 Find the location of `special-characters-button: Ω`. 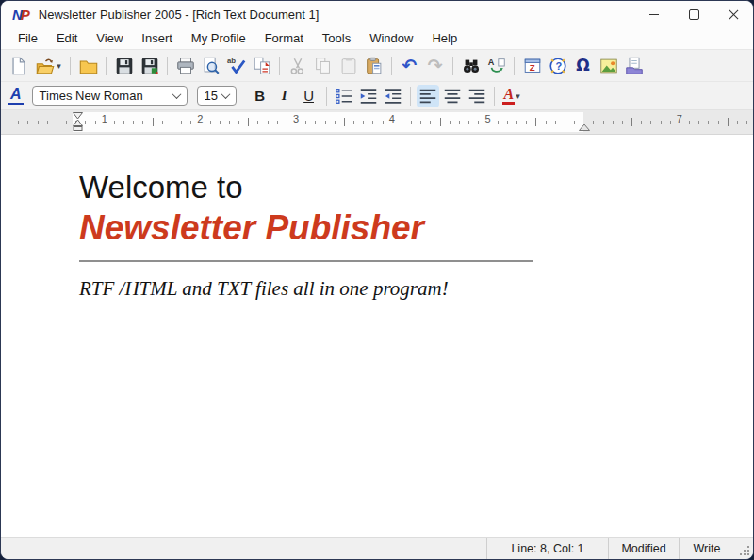

special-characters-button: Ω is located at coordinates (582, 66).